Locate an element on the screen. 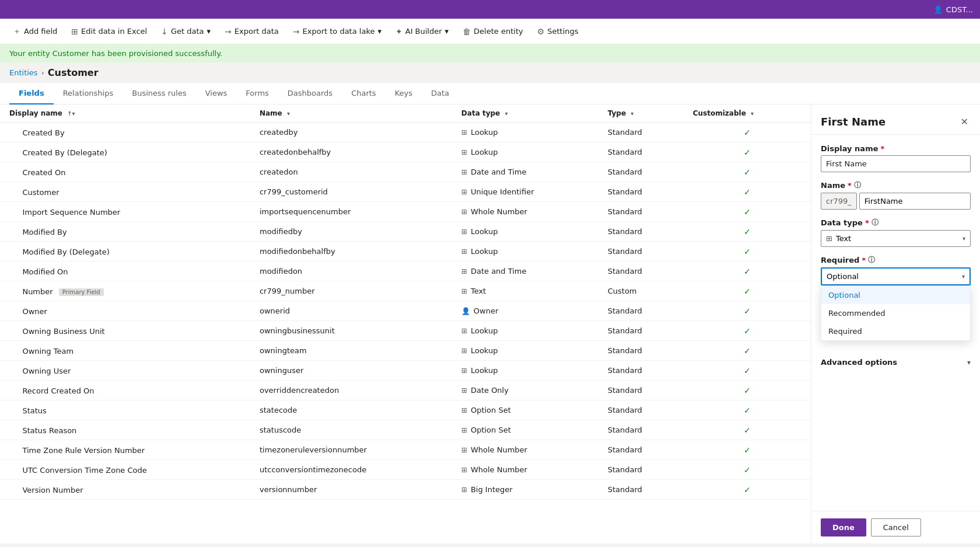 This screenshot has width=980, height=547. col-data-type: Data type ▾ is located at coordinates (525, 113).